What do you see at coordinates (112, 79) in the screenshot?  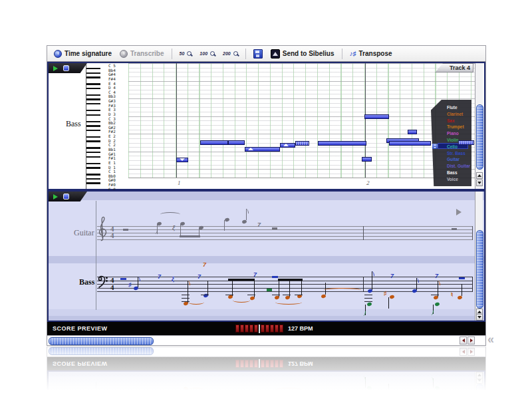 I see `pitch-label: F#4` at bounding box center [112, 79].